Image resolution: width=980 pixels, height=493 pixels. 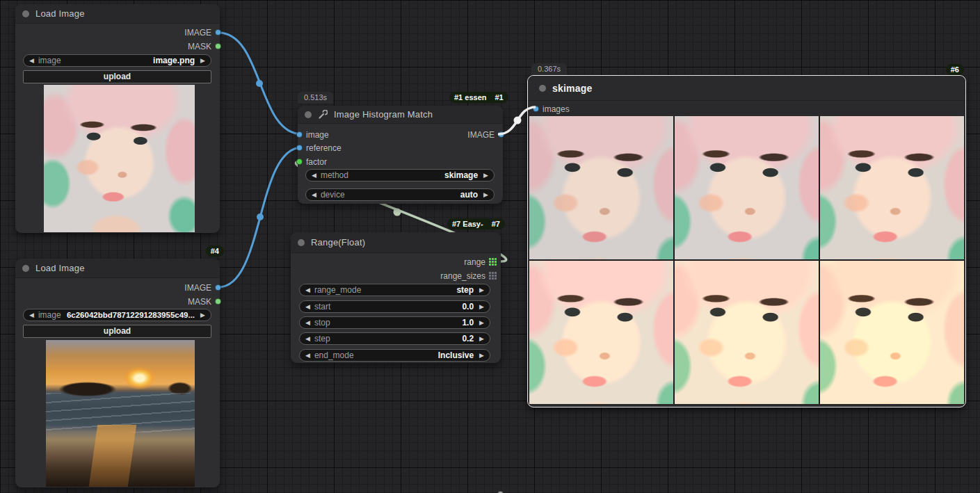 What do you see at coordinates (60, 268) in the screenshot?
I see `node-title: Load Image` at bounding box center [60, 268].